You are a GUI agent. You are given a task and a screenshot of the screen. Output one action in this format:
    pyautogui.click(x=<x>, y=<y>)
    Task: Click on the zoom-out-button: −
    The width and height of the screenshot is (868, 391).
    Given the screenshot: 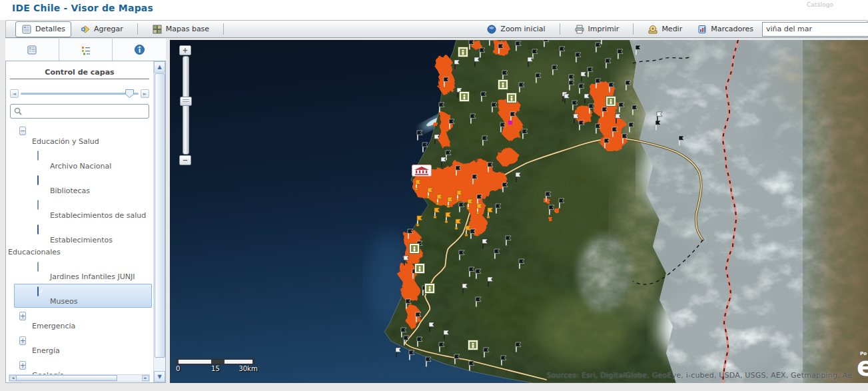 What is the action you would take?
    pyautogui.click(x=185, y=160)
    